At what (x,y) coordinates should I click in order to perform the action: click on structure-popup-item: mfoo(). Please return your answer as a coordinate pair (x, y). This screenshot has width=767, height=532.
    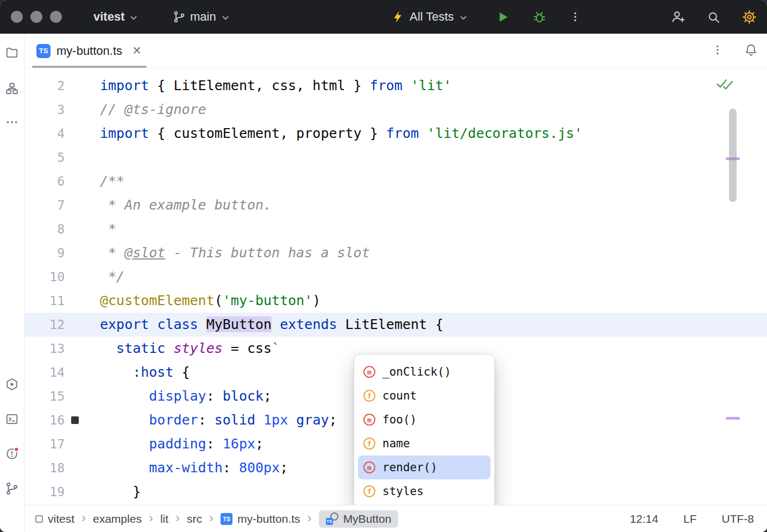
    Looking at the image, I should click on (424, 420).